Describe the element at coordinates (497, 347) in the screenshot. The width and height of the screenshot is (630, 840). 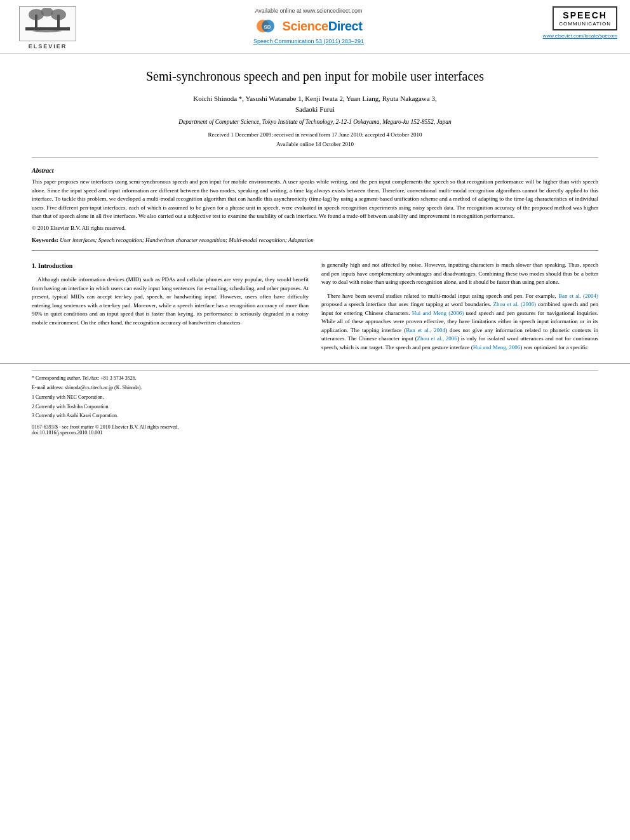
I see `ref-hui-meng-inline: Hui and Meng, 2006` at that location.